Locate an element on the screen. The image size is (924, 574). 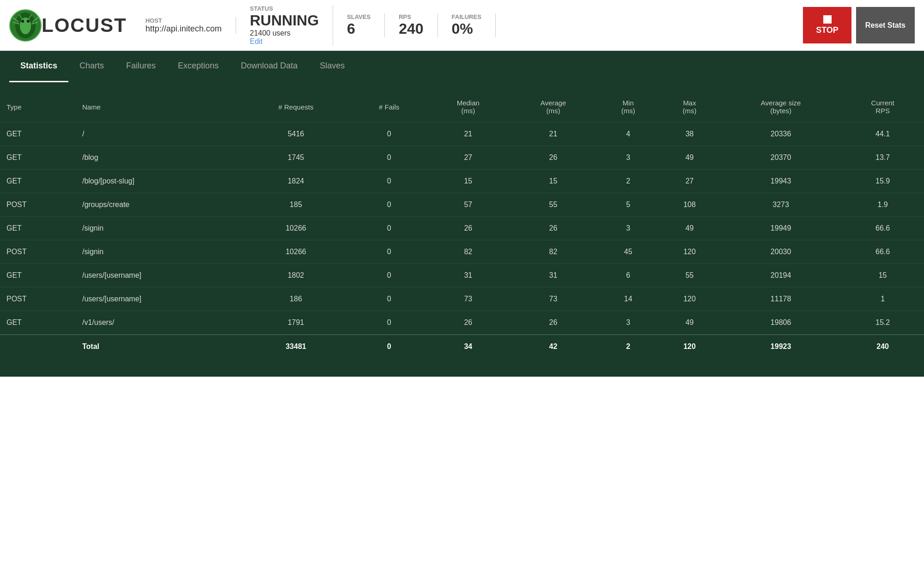
edit-link: Edit is located at coordinates (256, 42).